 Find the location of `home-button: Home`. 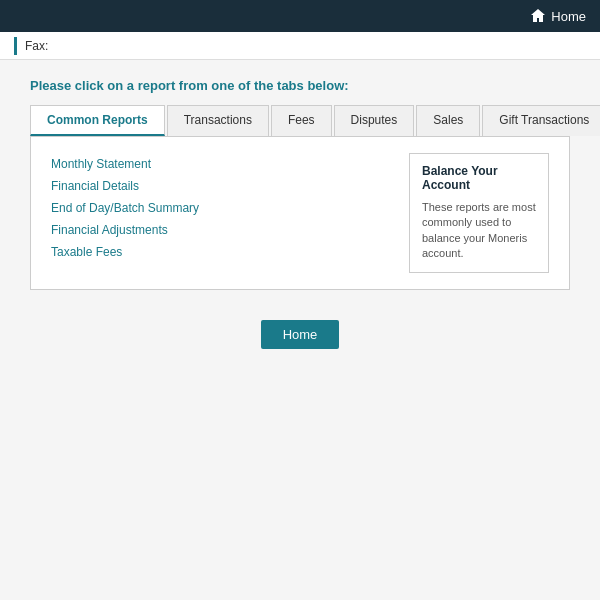

home-button: Home is located at coordinates (300, 334).